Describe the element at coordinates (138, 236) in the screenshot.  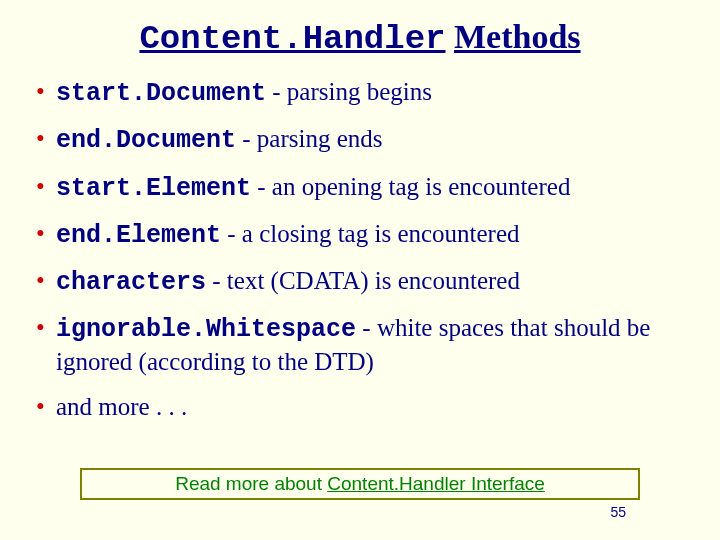
I see `method-name: end.Element` at that location.